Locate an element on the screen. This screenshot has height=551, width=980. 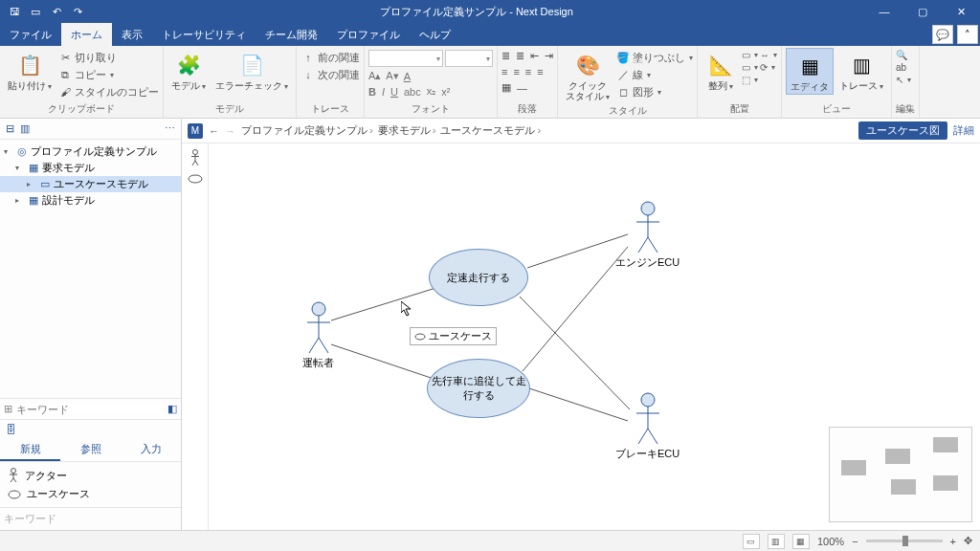
tree-root: ▾◎プロファイル定義サンプル is located at coordinates (90, 151).